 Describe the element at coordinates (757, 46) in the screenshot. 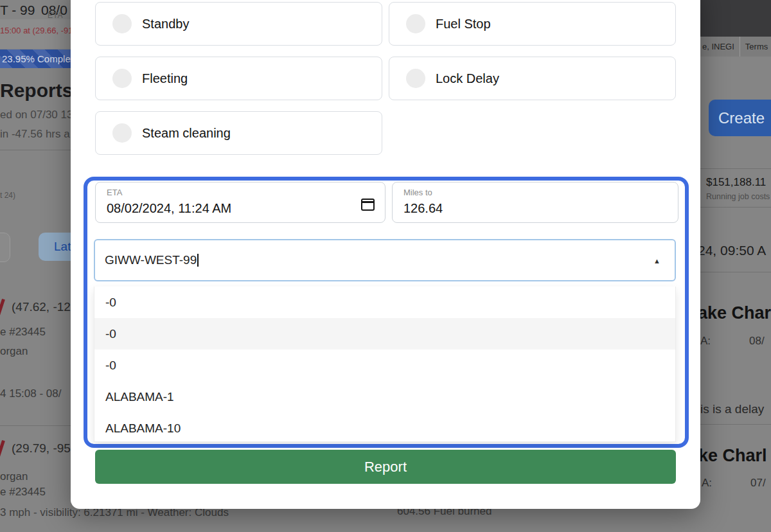

I see `terms-link: Terms` at that location.